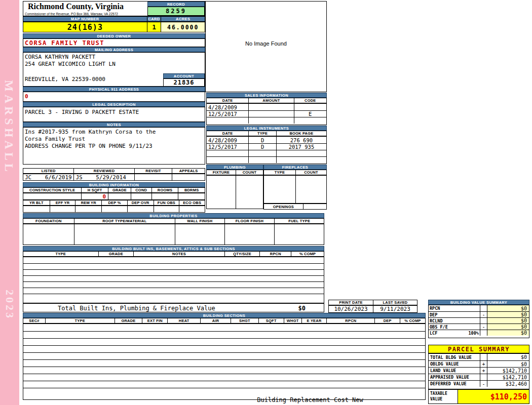 This screenshot has height=405, width=532. Describe the element at coordinates (443, 397) in the screenshot. I see `taxable-label-cell: TAXABLE VALUE` at that location.